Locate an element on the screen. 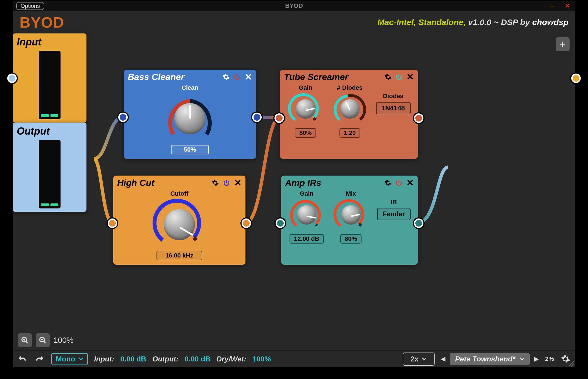  tube-screamer-node: Tube Screamer ✕ Gain is located at coordinates (349, 114).